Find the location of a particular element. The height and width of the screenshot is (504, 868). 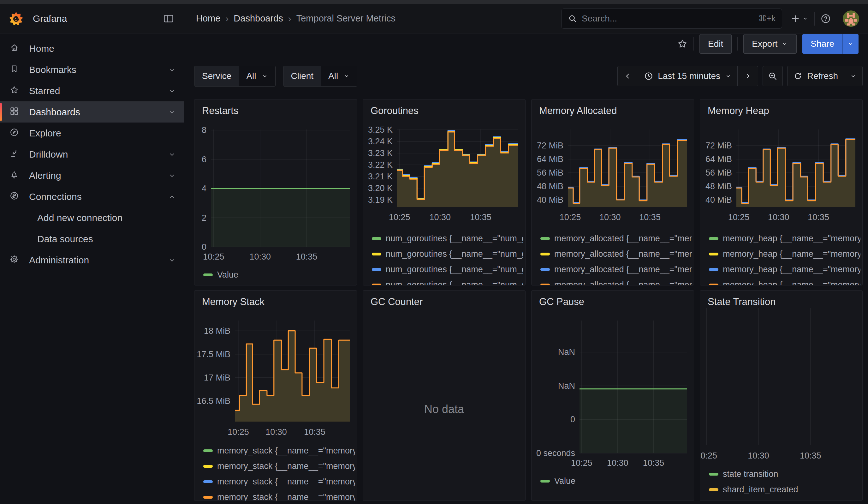

nav-icon-cluster is located at coordinates (825, 19).